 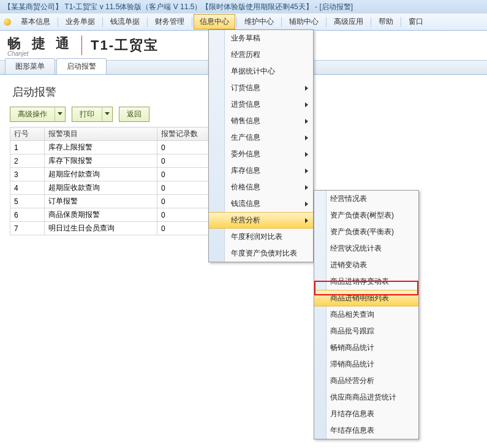 What do you see at coordinates (366, 249) in the screenshot?
I see `dropdown-item: 经营状况统计表` at bounding box center [366, 249].